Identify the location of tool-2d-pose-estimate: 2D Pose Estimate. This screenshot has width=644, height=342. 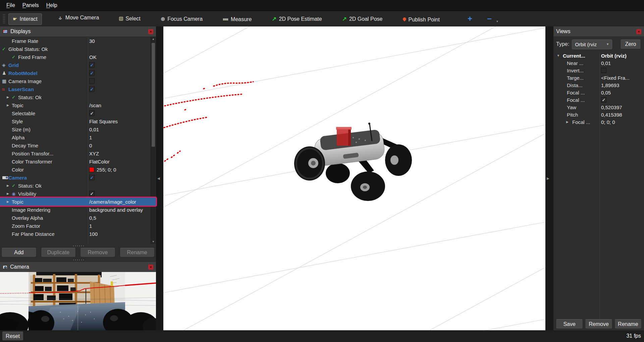
(297, 19).